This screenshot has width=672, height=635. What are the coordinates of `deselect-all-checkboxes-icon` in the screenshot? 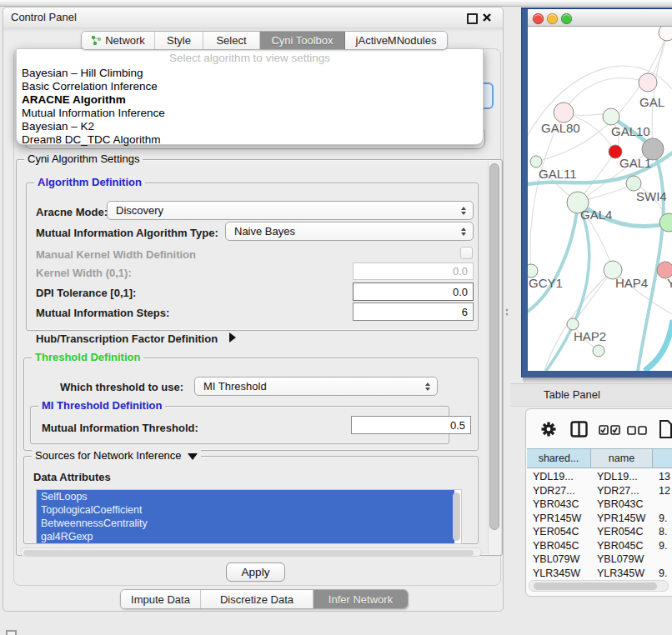 It's located at (637, 430).